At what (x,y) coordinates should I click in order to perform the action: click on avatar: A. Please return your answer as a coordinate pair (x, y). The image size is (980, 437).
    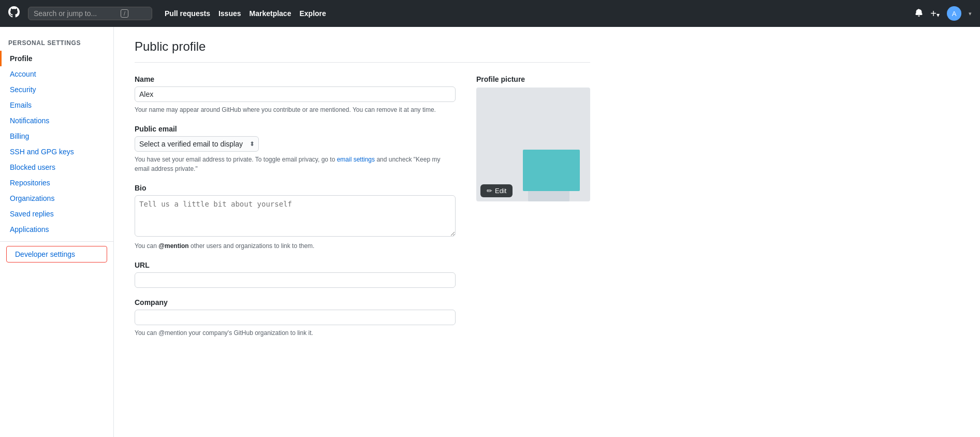
    Looking at the image, I should click on (954, 13).